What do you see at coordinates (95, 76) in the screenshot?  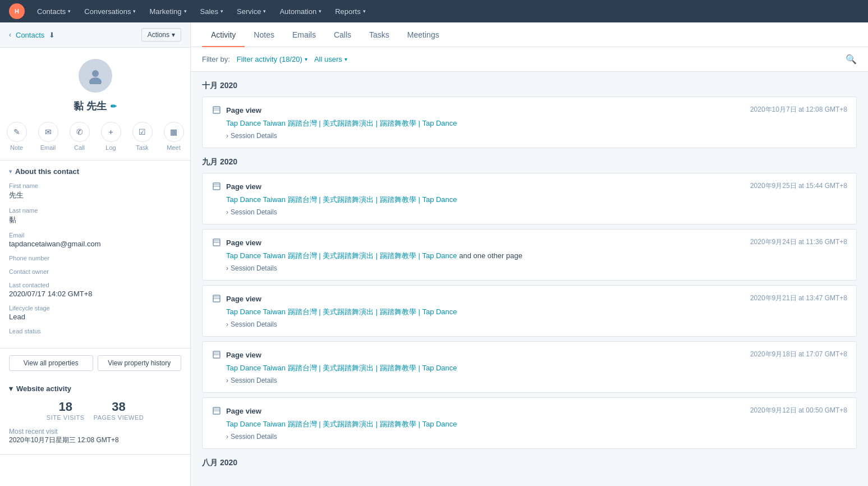 I see `contact-avatar` at bounding box center [95, 76].